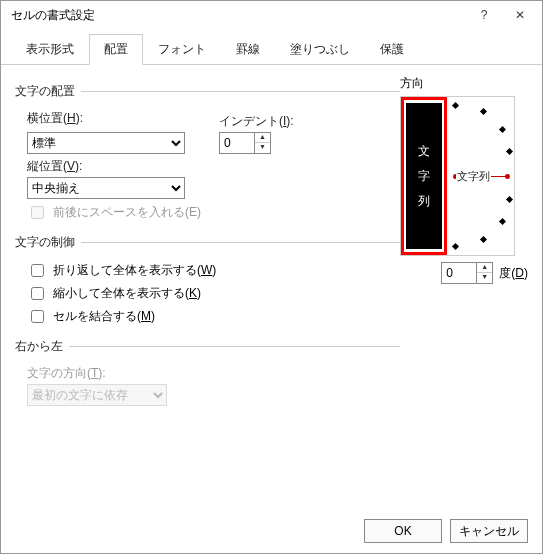 Image resolution: width=543 pixels, height=554 pixels. Describe the element at coordinates (489, 531) in the screenshot. I see `cancel-button: キャンセル` at that location.